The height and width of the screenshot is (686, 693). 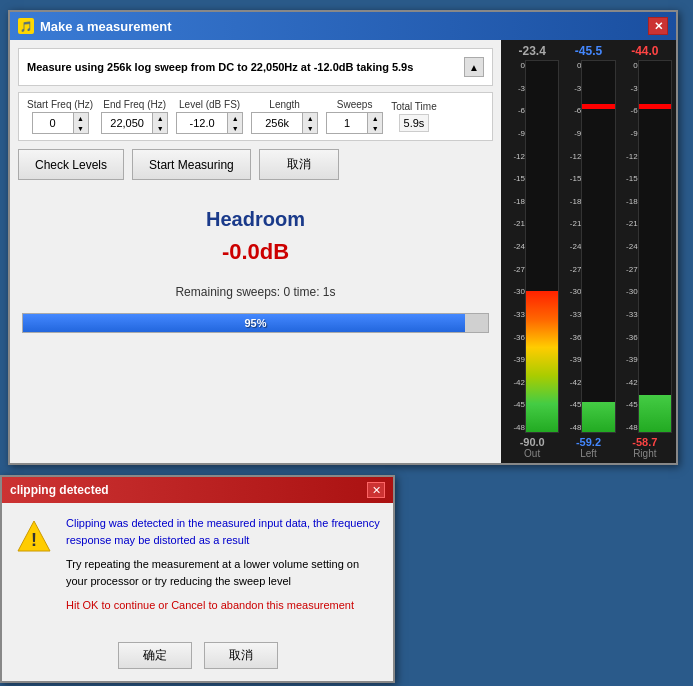 What do you see at coordinates (414, 106) in the screenshot?
I see `total-time-label: Total Time` at bounding box center [414, 106].